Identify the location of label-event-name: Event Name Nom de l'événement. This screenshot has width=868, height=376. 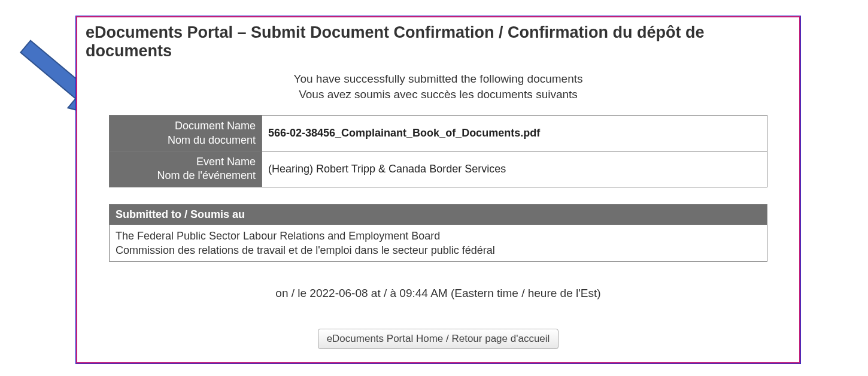
(186, 169).